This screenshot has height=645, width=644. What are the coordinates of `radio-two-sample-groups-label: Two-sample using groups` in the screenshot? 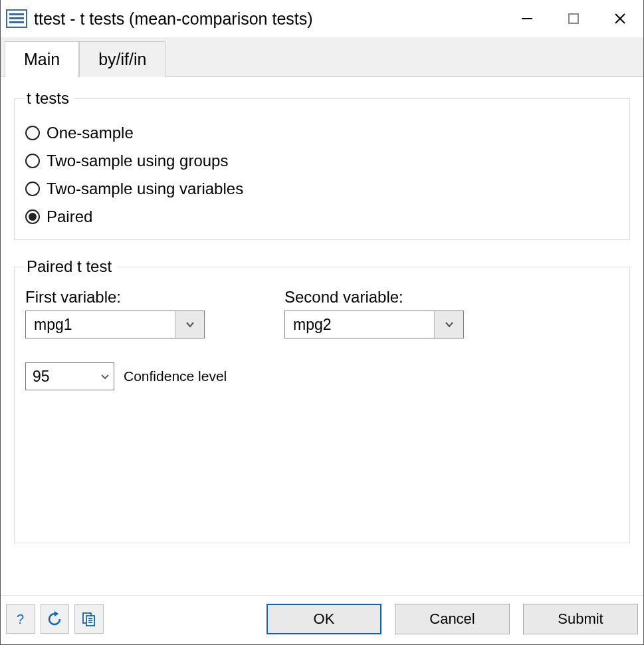 It's located at (137, 161).